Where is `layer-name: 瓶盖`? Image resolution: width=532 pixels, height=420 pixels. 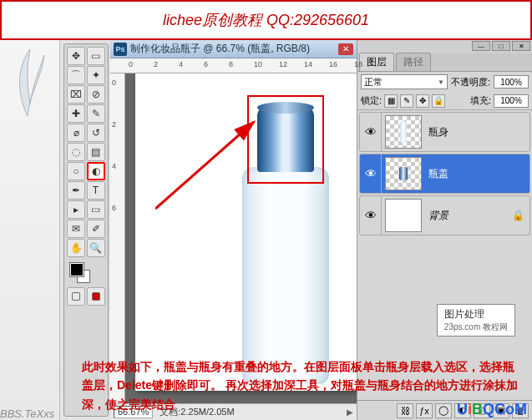
layer-name: 瓶盖 is located at coordinates (438, 174).